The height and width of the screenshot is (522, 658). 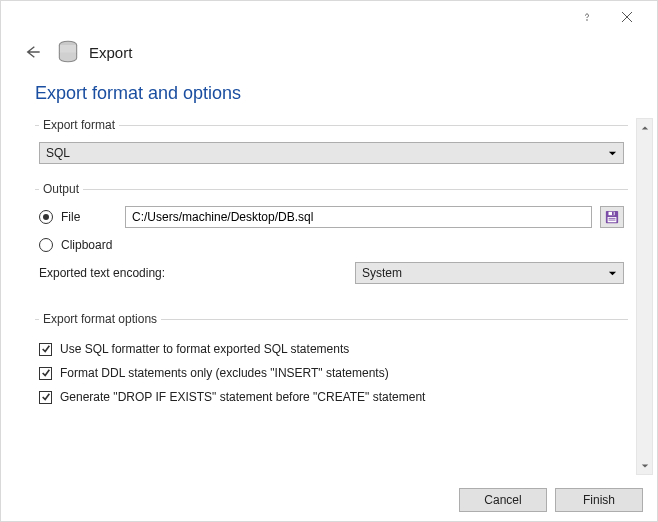 I want to click on file-path-input, so click(x=358, y=217).